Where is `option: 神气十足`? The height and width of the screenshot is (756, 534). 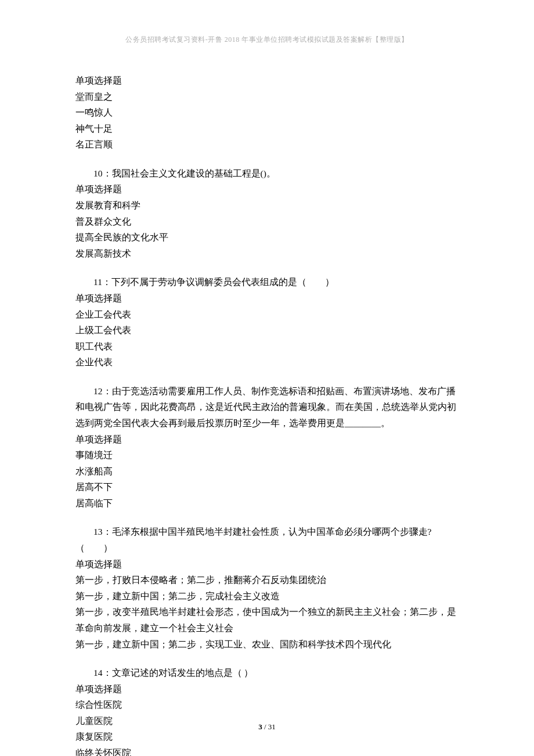 option: 神气十足 is located at coordinates (267, 129).